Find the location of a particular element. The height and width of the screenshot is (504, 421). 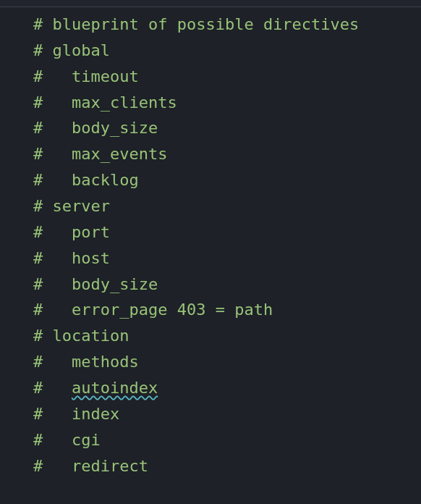

comment-text: # redirect is located at coordinates (91, 466).